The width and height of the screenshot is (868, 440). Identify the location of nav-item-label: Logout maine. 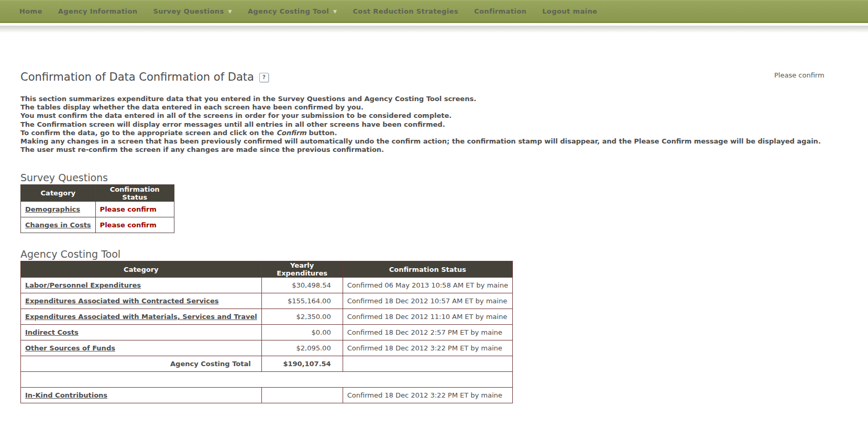
(570, 12).